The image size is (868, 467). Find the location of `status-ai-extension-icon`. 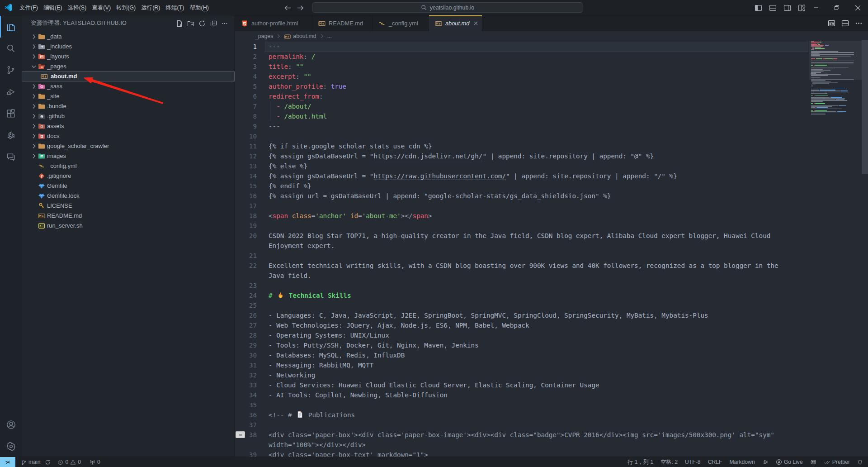

status-ai-extension-icon is located at coordinates (765, 462).